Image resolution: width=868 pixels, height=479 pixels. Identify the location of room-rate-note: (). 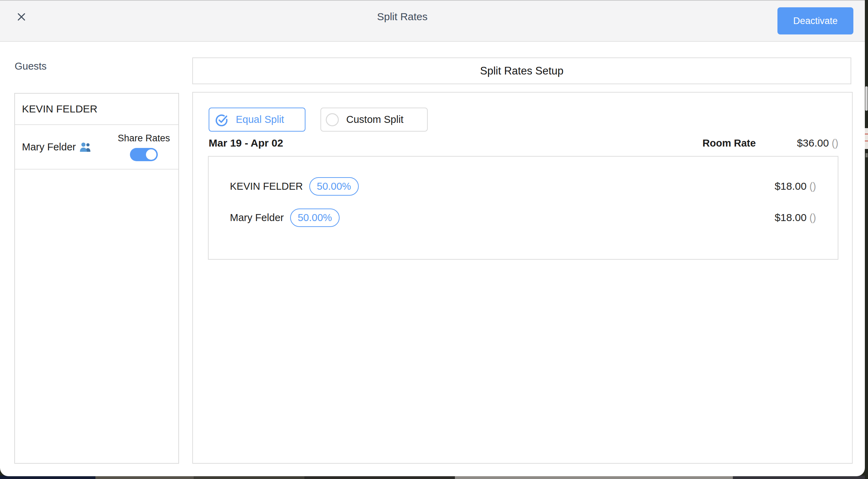
(835, 143).